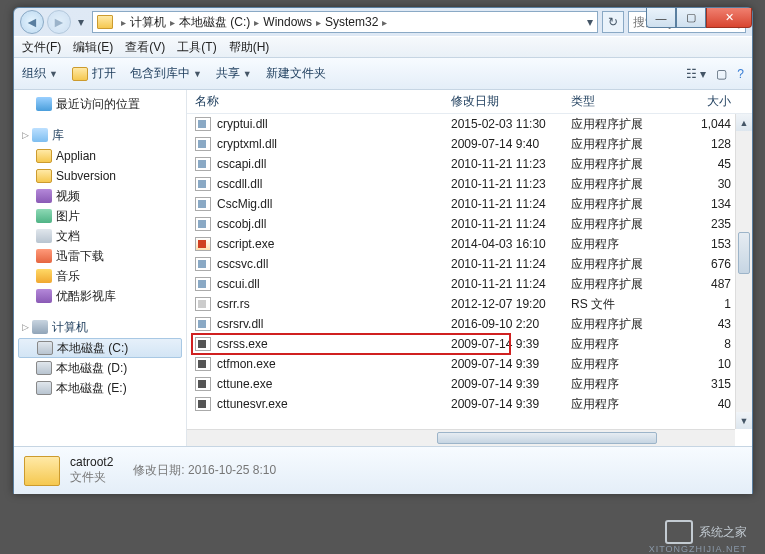  What do you see at coordinates (470, 284) in the screenshot?
I see `file-row: cscui.dll2010-11-21 11:24应用程序扩展487` at bounding box center [470, 284].